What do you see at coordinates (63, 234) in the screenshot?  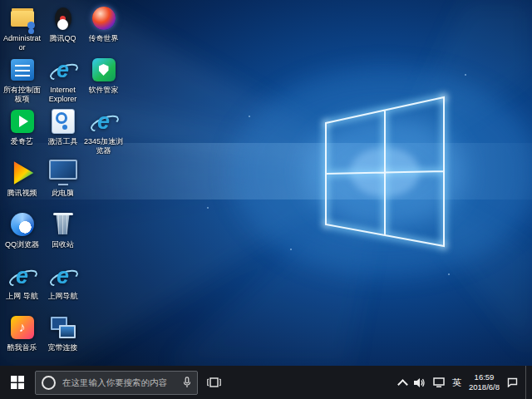 I see `desktop-icon-recycle-bin: 回收站` at bounding box center [63, 234].